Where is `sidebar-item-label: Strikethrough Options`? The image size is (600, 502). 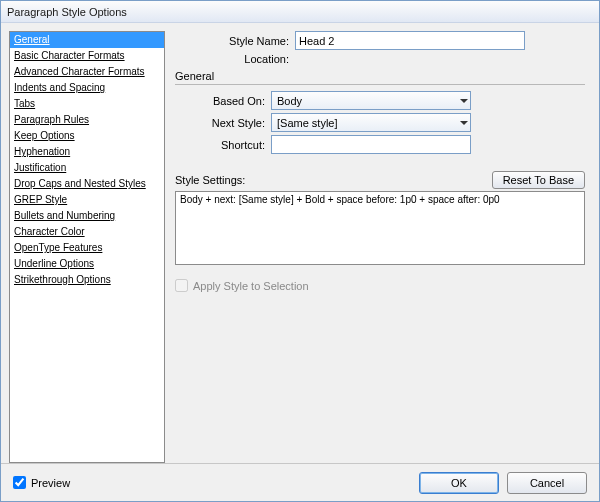 sidebar-item-label: Strikethrough Options is located at coordinates (62, 280).